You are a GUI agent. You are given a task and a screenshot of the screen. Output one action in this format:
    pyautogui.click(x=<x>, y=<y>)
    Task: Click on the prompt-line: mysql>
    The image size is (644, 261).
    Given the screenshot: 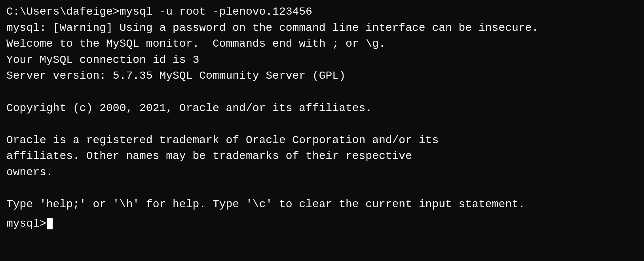 What is the action you would take?
    pyautogui.click(x=322, y=224)
    